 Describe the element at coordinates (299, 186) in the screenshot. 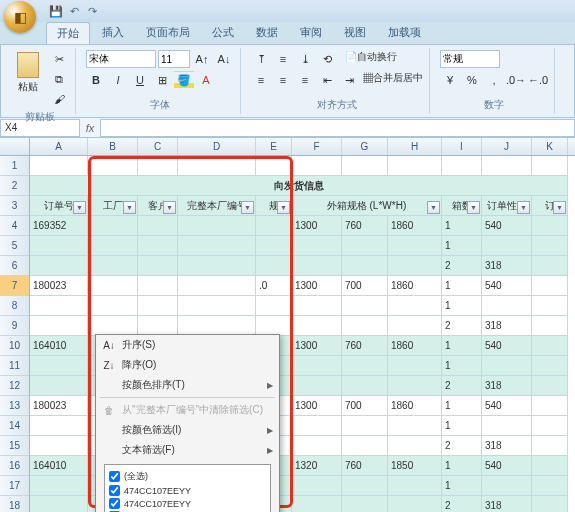

I see `cell: 向发货信息` at that location.